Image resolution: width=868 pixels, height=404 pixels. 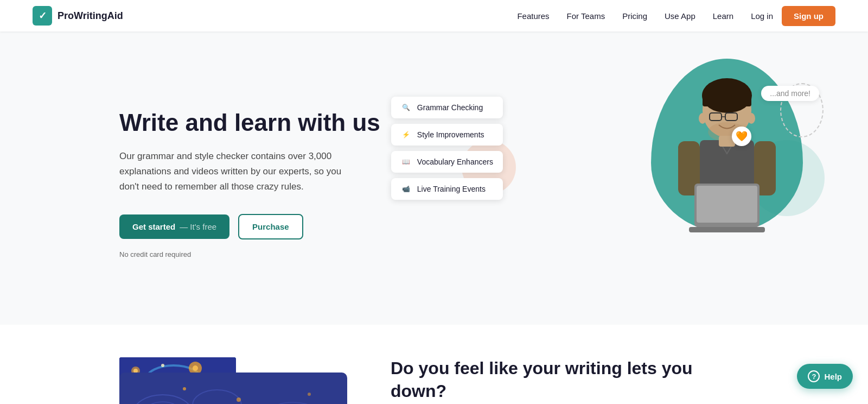 What do you see at coordinates (271, 227) in the screenshot?
I see `purchase-button: Purchase` at bounding box center [271, 227].